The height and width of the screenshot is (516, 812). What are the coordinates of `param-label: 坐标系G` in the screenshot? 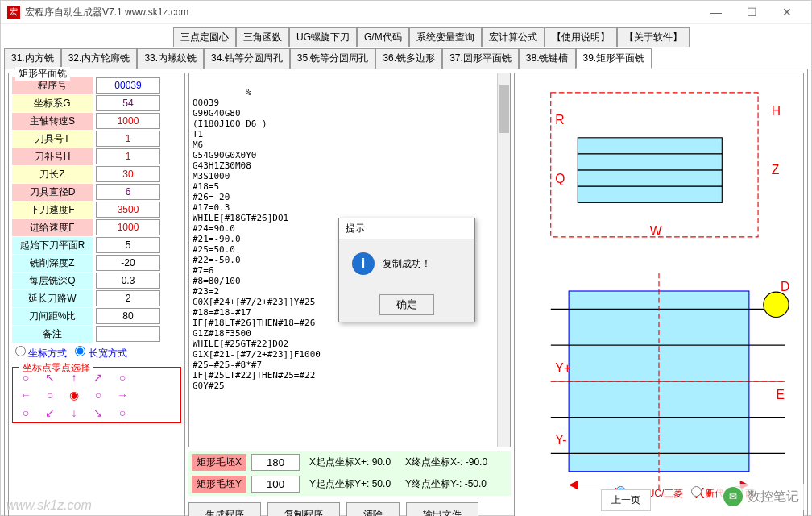 It's located at (52, 103).